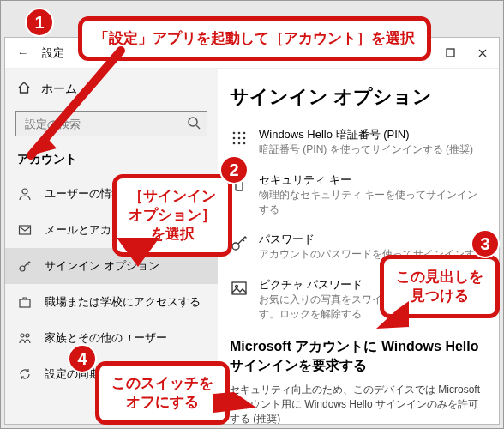 The width and height of the screenshot is (504, 429). Describe the element at coordinates (366, 135) in the screenshot. I see `option-title: Windows Hello 暗証番号 (PIN)` at that location.